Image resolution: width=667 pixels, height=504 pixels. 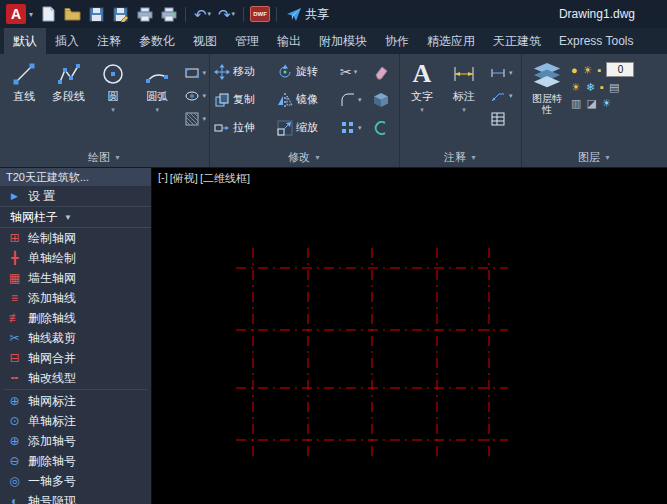 What do you see at coordinates (294, 14) in the screenshot?
I see `paper-plane-icon` at bounding box center [294, 14].